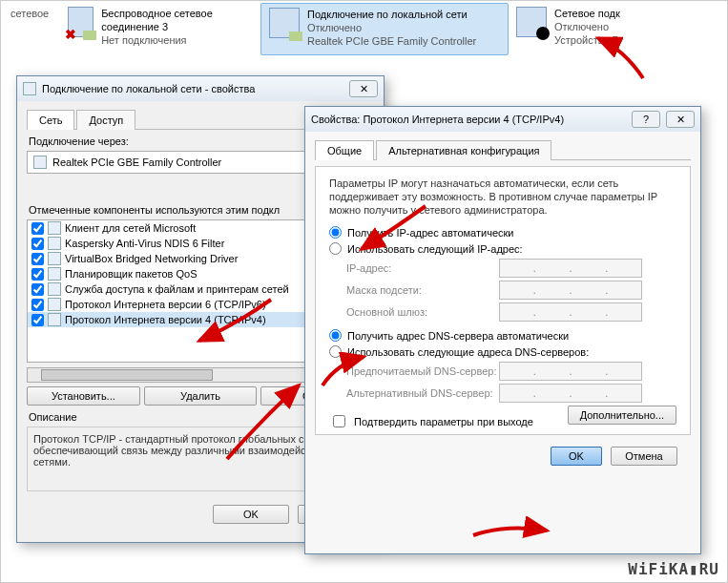 Image resolution: width=728 pixels, height=583 pixels. What do you see at coordinates (30, 89) in the screenshot?
I see `window-icon` at bounding box center [30, 89].